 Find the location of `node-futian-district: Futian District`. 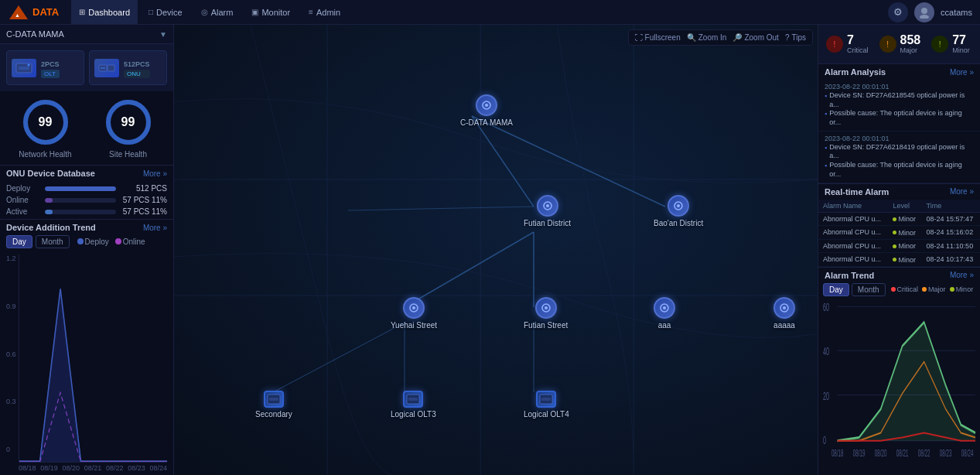

node-futian-district: Futian District is located at coordinates (548, 211).